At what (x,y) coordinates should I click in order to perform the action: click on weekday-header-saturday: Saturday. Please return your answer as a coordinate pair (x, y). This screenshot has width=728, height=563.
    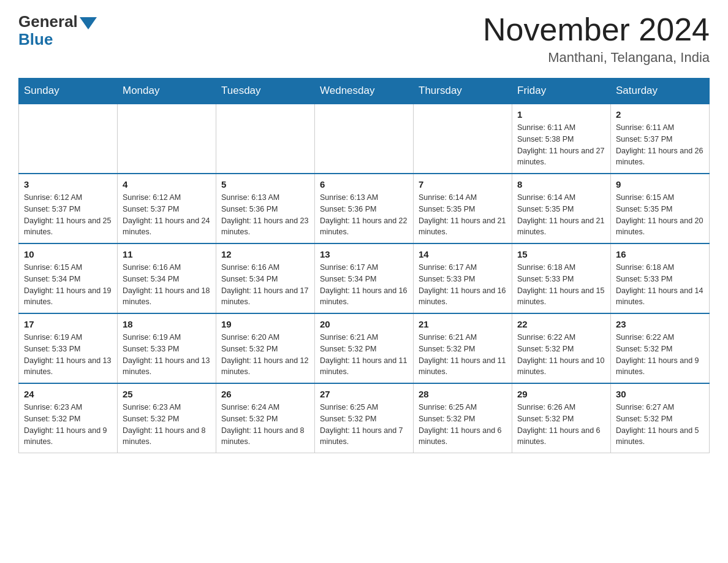
    Looking at the image, I should click on (661, 91).